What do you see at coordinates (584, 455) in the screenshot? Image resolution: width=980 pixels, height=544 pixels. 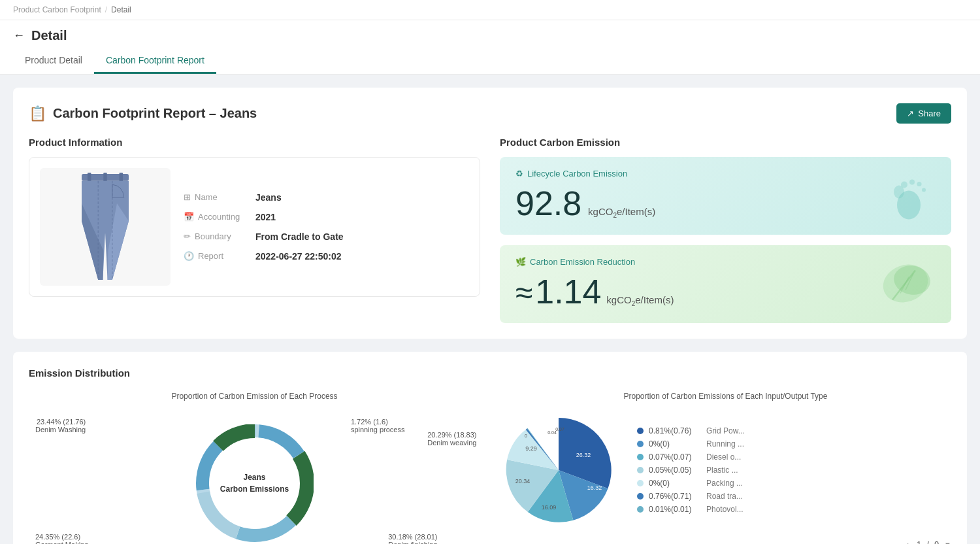 I see `svg-text: 26.32` at bounding box center [584, 455].